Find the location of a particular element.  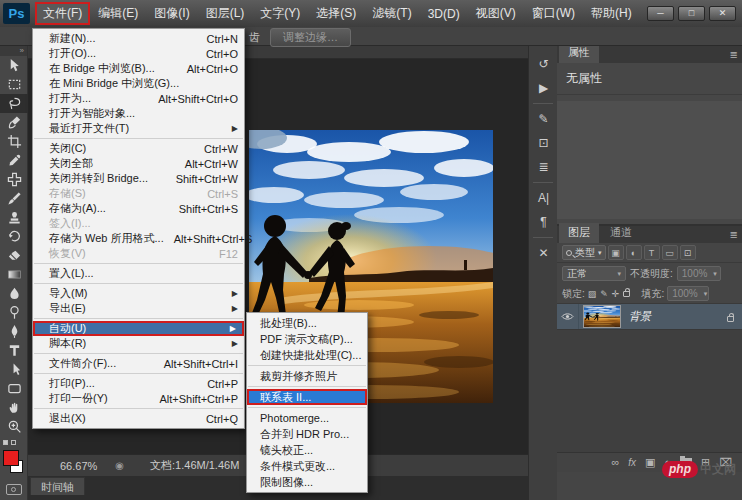

character-panel-icon: A| is located at coordinates (544, 198).